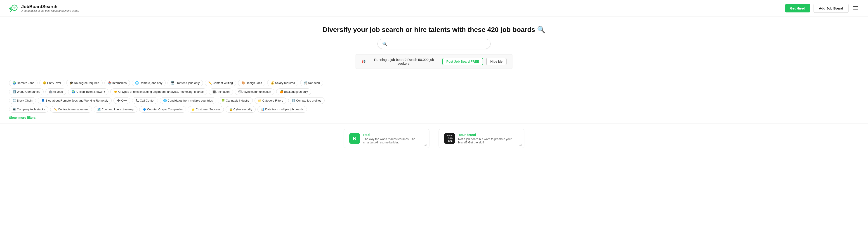  Describe the element at coordinates (282, 109) in the screenshot. I see `filter-tag: 📊 Data from multiple job boards` at that location.